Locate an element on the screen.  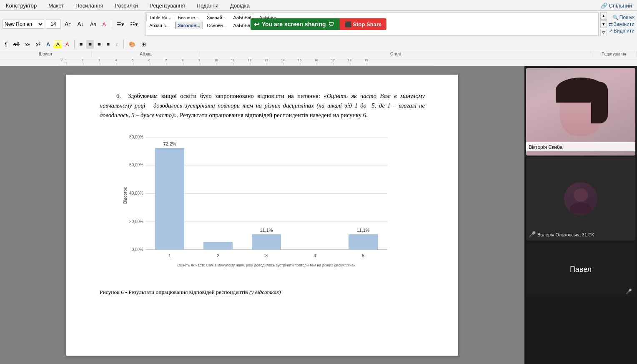
group-styli: Стилі is located at coordinates (396, 54).